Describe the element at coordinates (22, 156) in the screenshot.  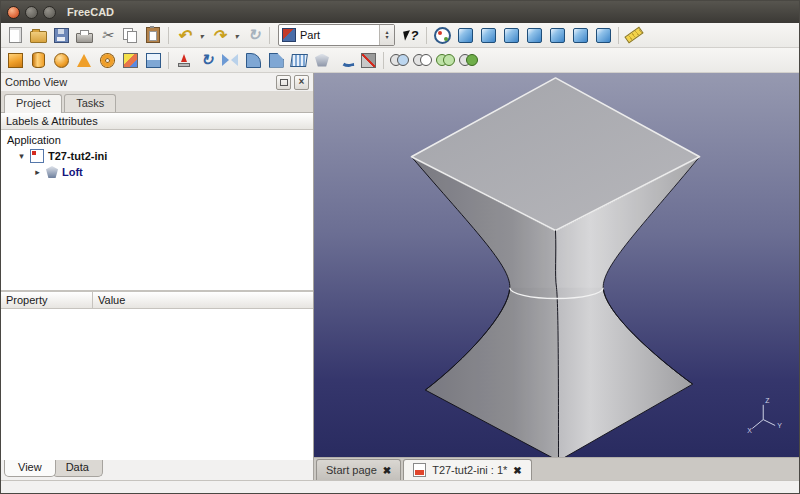
I see `expand-arrow-icon` at that location.